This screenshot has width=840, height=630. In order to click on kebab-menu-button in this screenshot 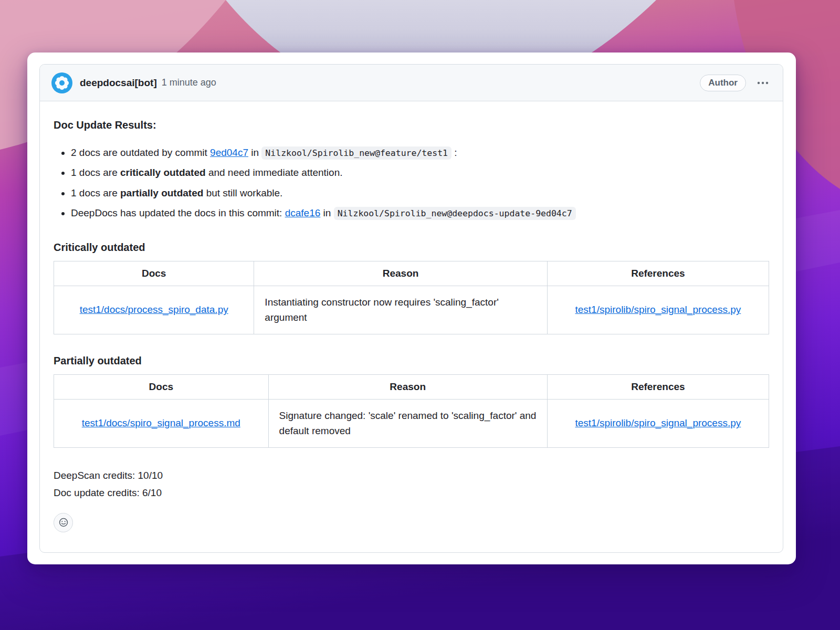, I will do `click(763, 83)`.